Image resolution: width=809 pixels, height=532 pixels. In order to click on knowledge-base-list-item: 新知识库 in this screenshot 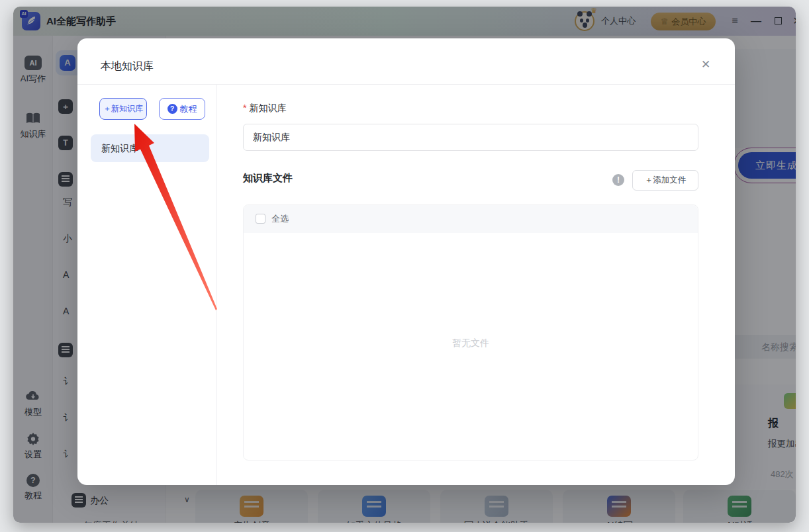, I will do `click(150, 148)`.